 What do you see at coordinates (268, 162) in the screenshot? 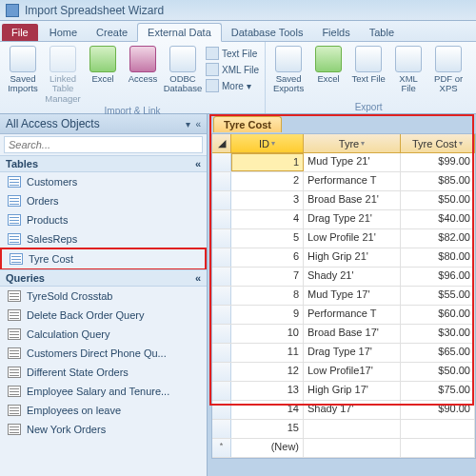
I see `cell-id: 1` at bounding box center [268, 162].